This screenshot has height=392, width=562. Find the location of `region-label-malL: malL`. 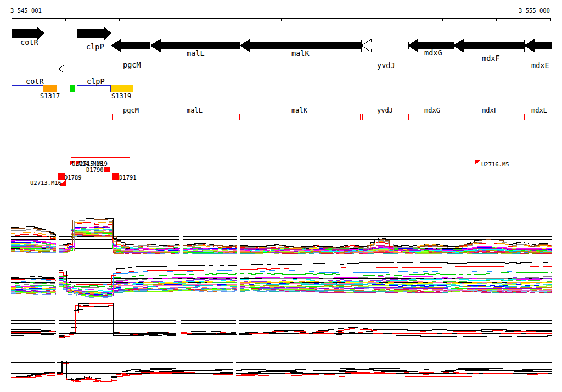

region-label-malL: malL is located at coordinates (194, 110).